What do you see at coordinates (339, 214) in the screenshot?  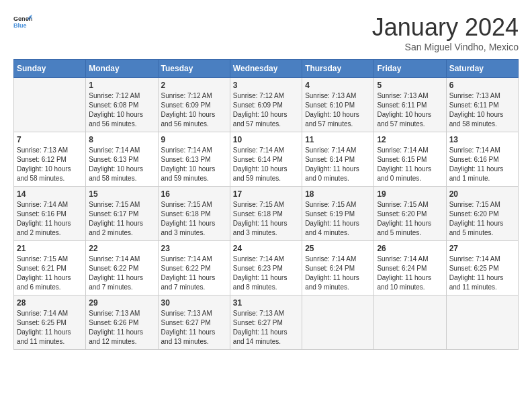 I see `calendar-cell: 18Sunrise: 7:15 AM Sunset: 6:19 PM Dayli…` at bounding box center [339, 214].